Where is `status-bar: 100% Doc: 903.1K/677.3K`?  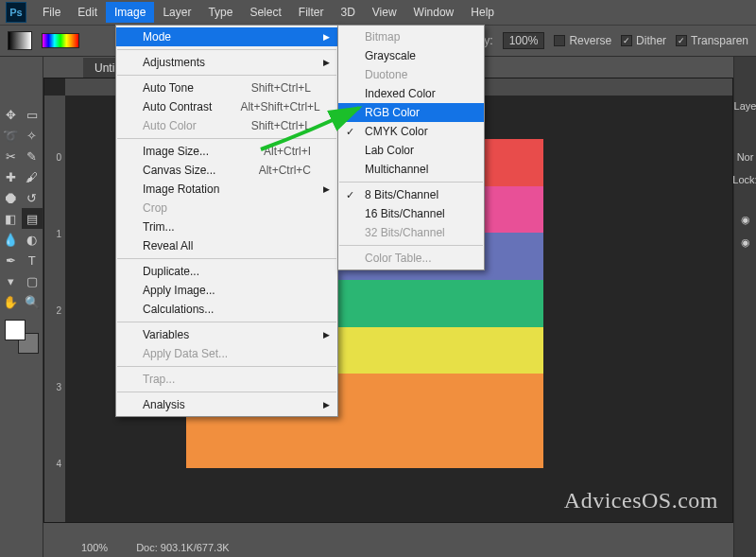 status-bar: 100% Doc: 903.1K/677.3K is located at coordinates (388, 548).